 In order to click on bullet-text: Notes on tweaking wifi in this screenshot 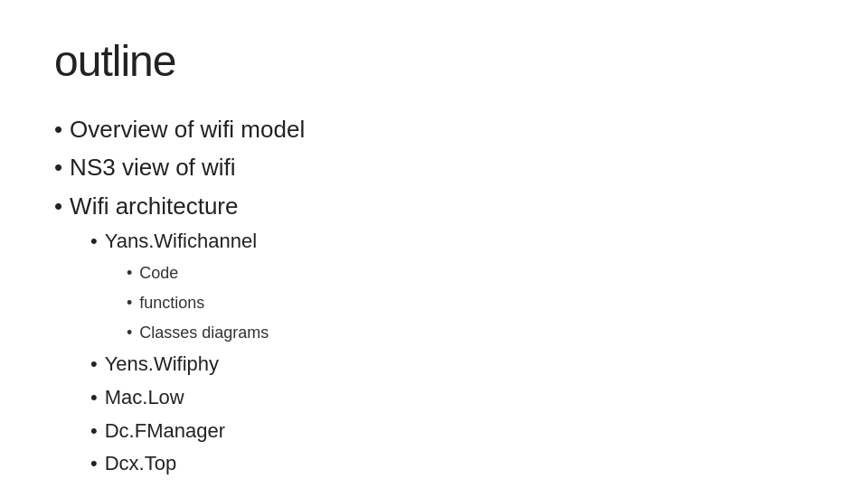, I will do `click(186, 486)`.